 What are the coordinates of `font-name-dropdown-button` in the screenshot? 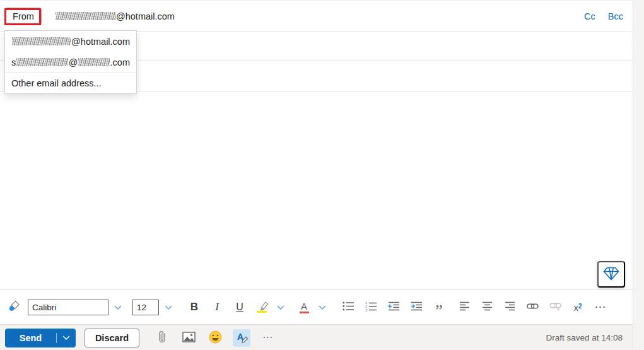 It's located at (118, 307).